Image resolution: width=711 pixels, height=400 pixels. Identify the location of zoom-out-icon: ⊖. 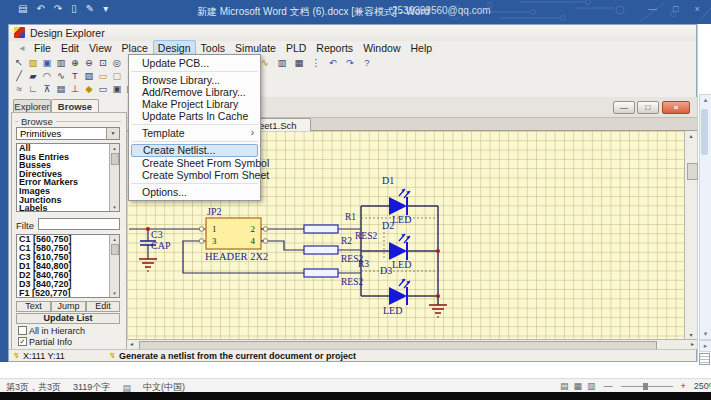
(89, 63).